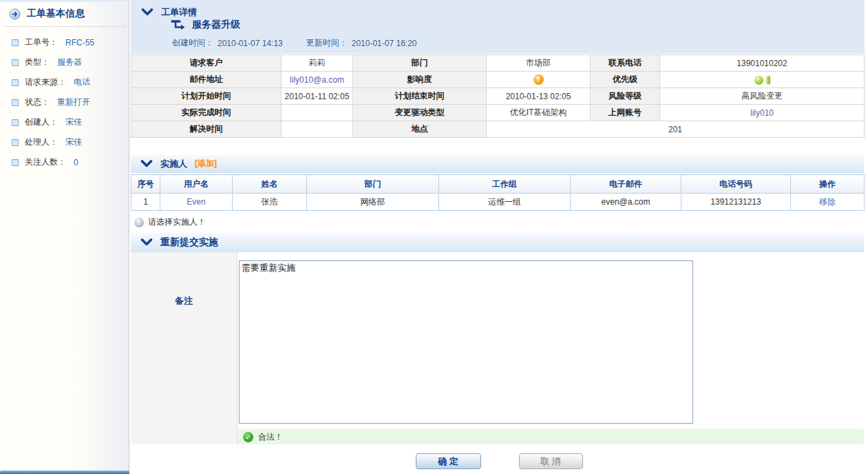 This screenshot has height=474, width=868. Describe the element at coordinates (625, 63) in the screenshot. I see `field-label: 联系电话` at that location.